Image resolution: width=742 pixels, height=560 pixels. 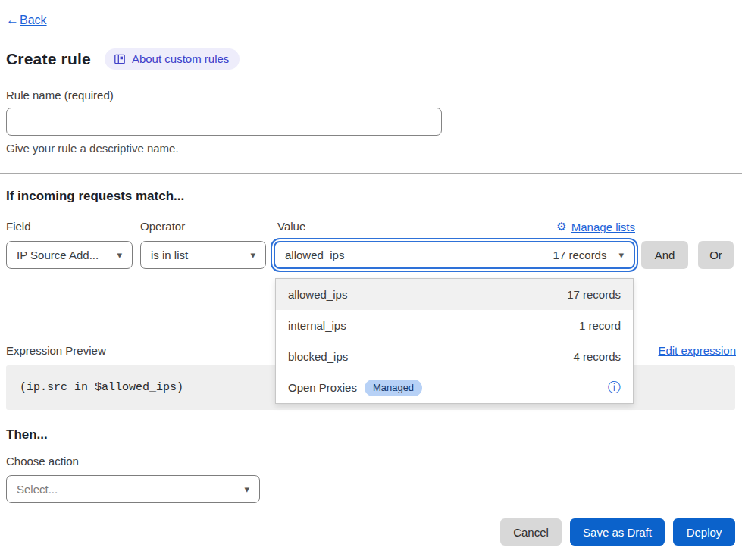 I want to click on save-as-draft-button: Save as Draft, so click(x=617, y=532).